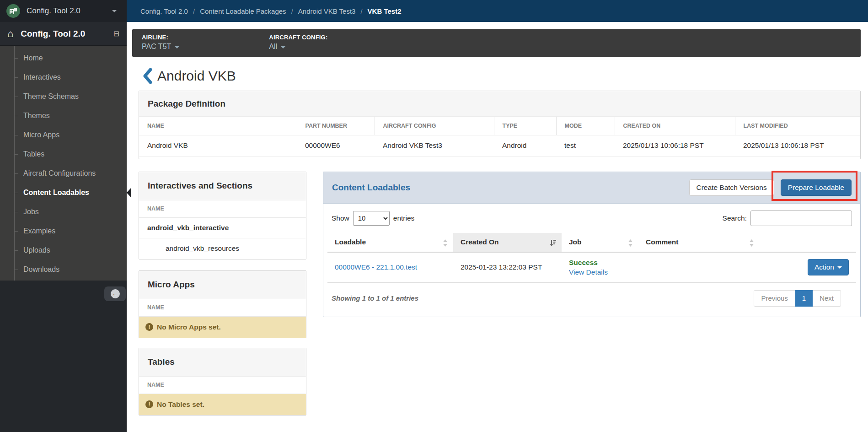  I want to click on package-definition-panel: Package Definition NAME PART NUMBER AIRC…, so click(499, 125).